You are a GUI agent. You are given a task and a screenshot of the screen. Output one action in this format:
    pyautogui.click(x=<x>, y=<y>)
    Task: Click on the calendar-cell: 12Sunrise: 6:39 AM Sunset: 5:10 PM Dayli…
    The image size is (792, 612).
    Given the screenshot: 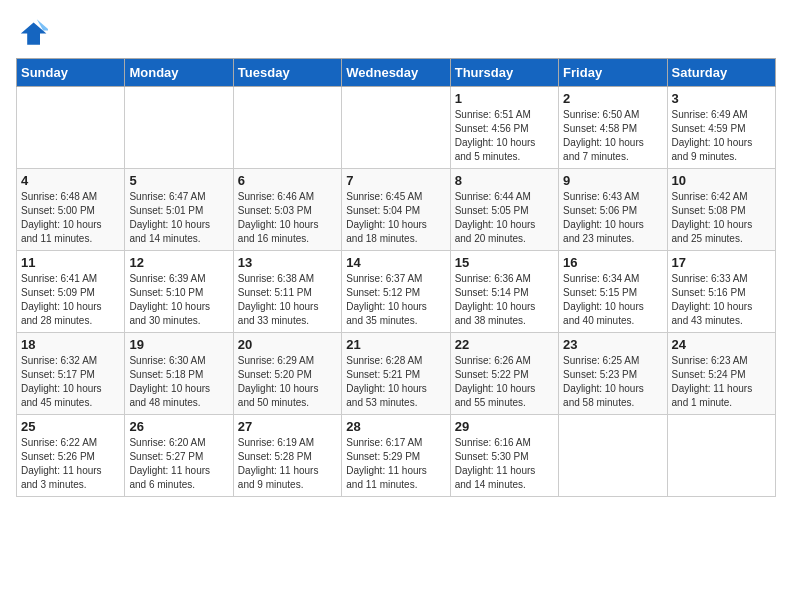 What is the action you would take?
    pyautogui.click(x=179, y=292)
    